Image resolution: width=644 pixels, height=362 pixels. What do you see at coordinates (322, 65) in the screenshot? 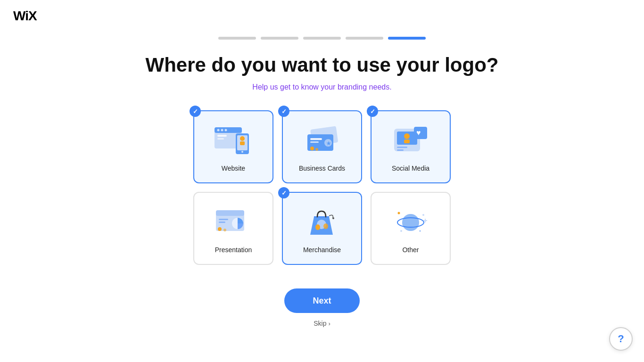
I see `page-title: Where do you want to use your logo?` at bounding box center [322, 65].